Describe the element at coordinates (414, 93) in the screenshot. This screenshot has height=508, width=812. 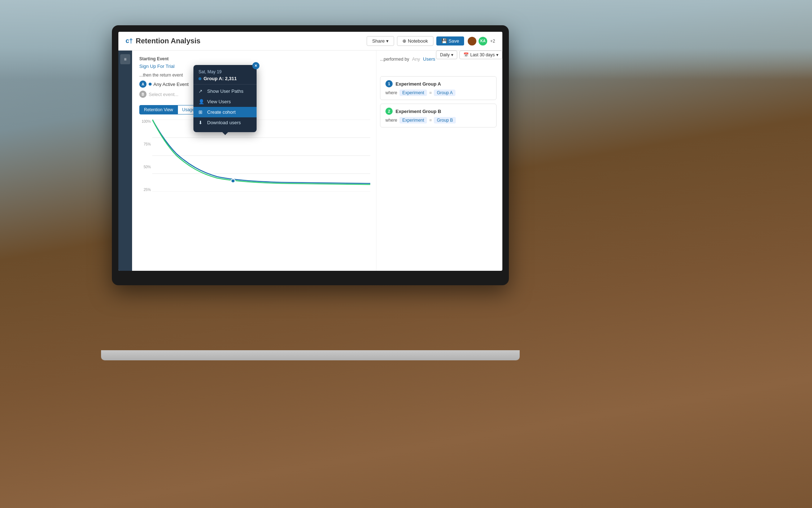
I see `group-1-filter-key: Experiment` at that location.